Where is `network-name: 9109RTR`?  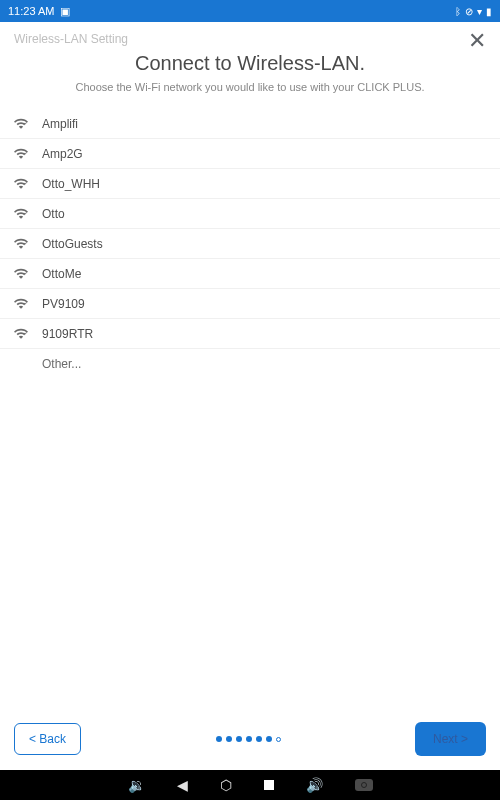
network-name: 9109RTR is located at coordinates (68, 334).